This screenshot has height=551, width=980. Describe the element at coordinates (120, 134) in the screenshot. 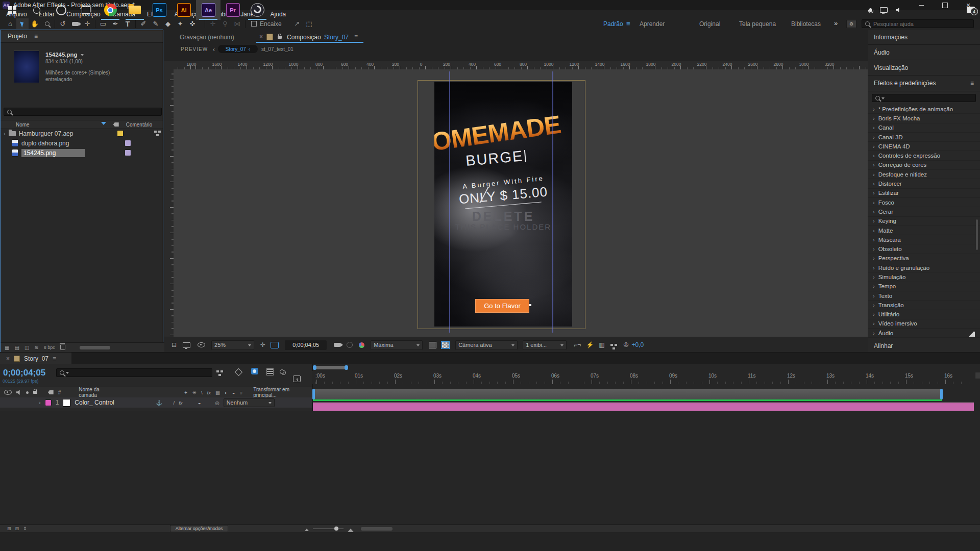

I see `label-swatch-yellow` at that location.